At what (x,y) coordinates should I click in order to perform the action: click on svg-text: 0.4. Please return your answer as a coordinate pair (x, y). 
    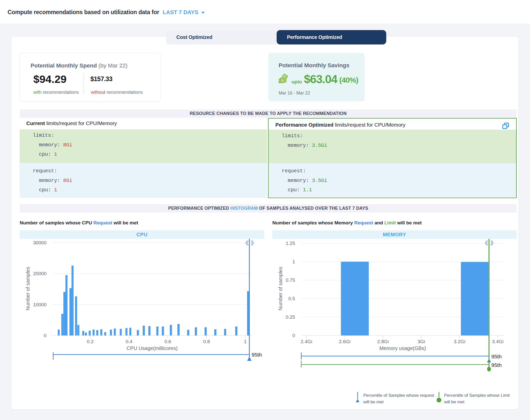
    Looking at the image, I should click on (129, 342).